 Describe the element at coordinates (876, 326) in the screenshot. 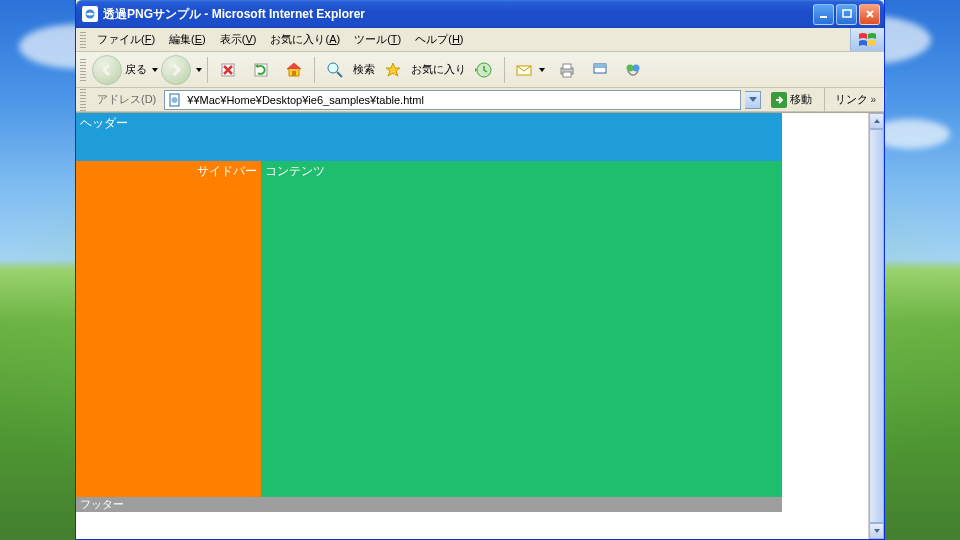

I see `scrollbar-thumb` at that location.